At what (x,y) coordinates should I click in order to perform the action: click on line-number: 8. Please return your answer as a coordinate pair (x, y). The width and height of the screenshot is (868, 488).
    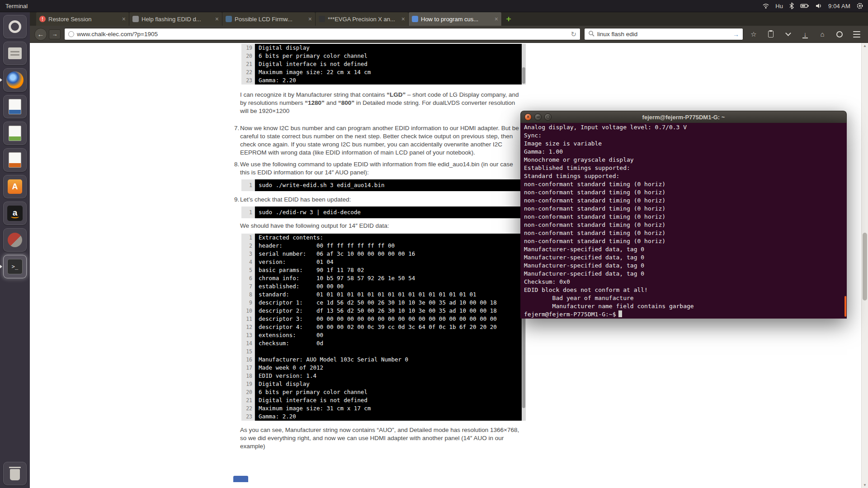
    Looking at the image, I should click on (248, 295).